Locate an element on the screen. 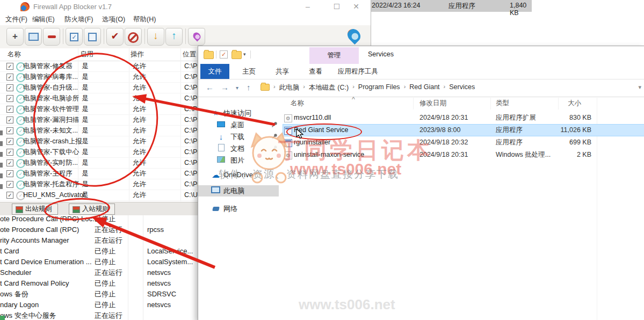 This screenshot has width=644, height=320. monitor-icon is located at coordinates (33, 37).